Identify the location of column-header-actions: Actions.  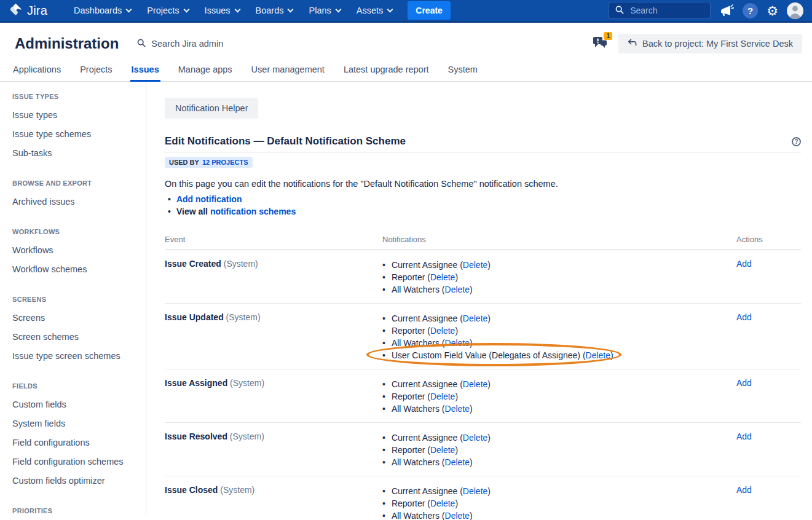
(768, 241).